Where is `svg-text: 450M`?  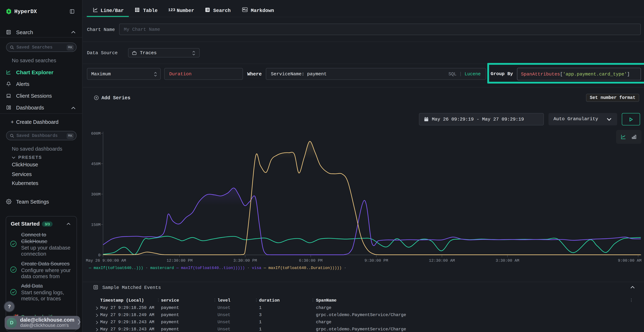 svg-text: 450M is located at coordinates (96, 164).